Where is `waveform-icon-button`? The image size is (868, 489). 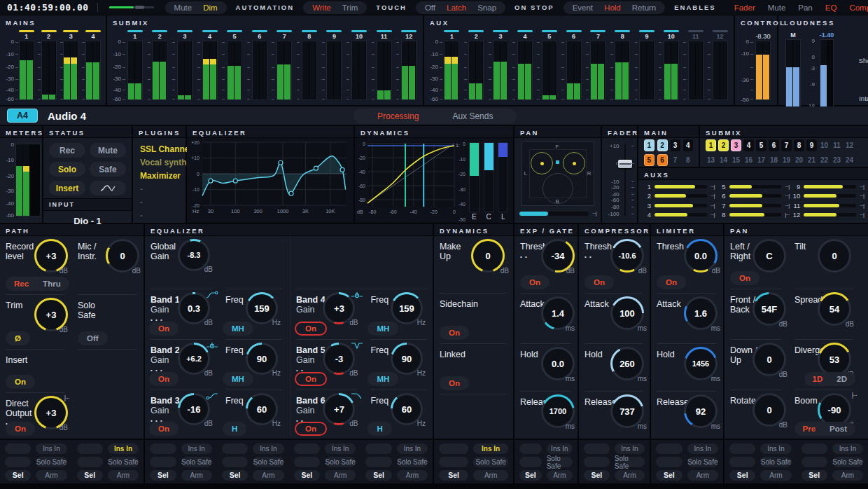
waveform-icon-button is located at coordinates (108, 188).